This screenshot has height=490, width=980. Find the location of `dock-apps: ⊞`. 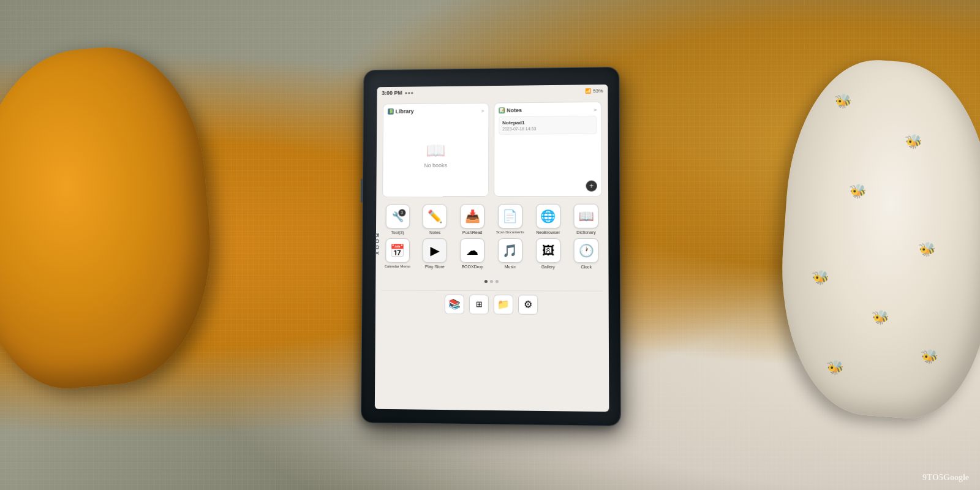

dock-apps: ⊞ is located at coordinates (479, 304).